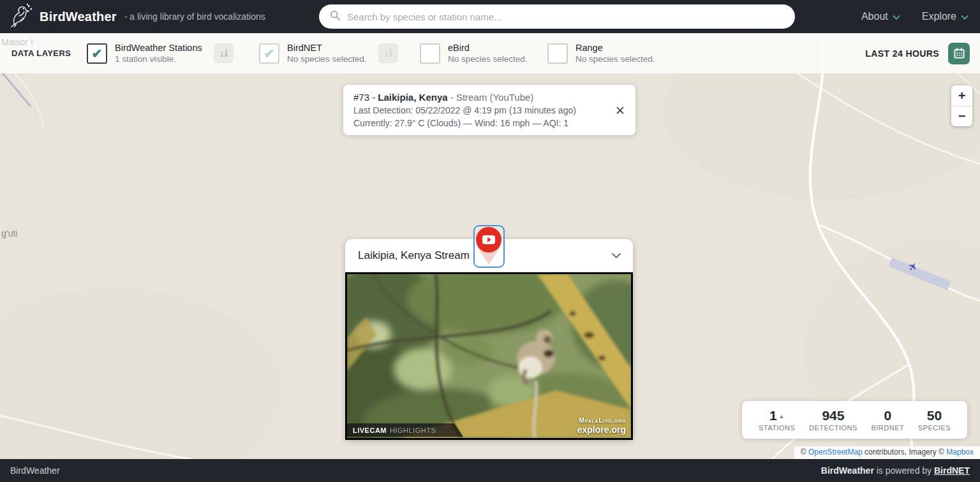 Image resolution: width=980 pixels, height=482 pixels. I want to click on stat-species: 50 SPECIES, so click(934, 420).